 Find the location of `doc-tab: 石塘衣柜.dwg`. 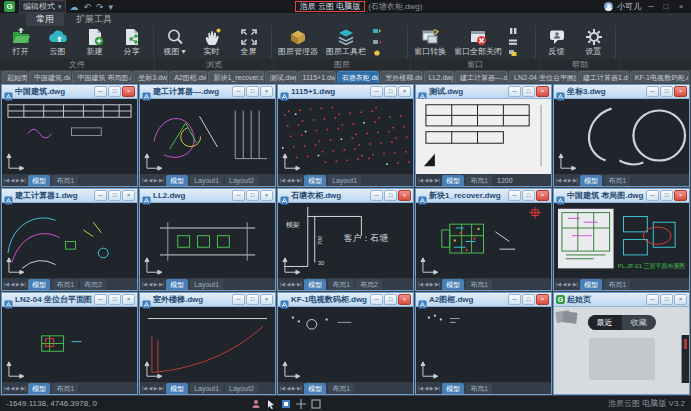

doc-tab: 石塘衣柜.dwg is located at coordinates (358, 77).